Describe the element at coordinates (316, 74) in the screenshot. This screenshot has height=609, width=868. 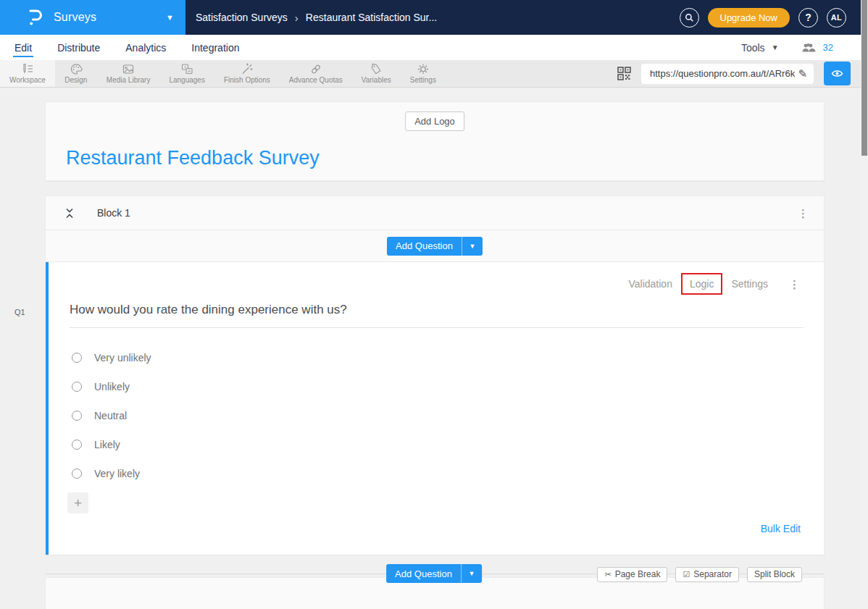
I see `toolbar-item-advance-quotas: Advance Quotas` at that location.